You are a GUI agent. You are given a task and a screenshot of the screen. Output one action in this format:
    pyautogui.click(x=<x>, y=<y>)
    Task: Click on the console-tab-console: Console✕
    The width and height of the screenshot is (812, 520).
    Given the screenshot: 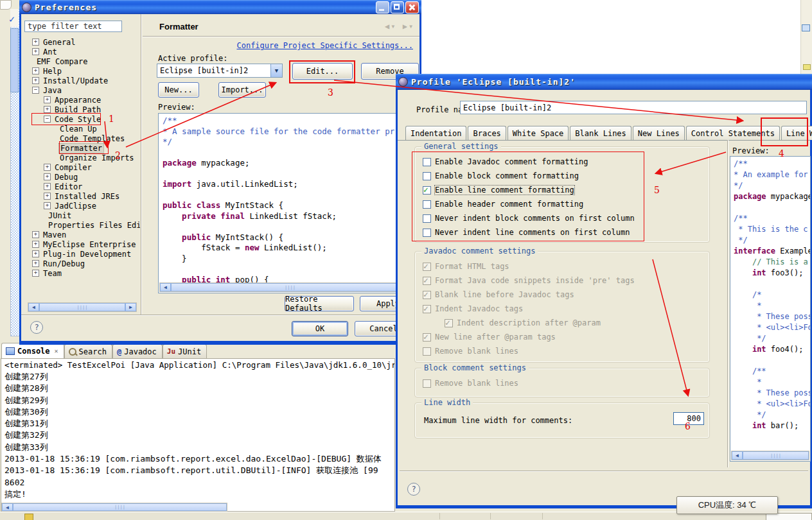 What is the action you would take?
    pyautogui.click(x=33, y=351)
    